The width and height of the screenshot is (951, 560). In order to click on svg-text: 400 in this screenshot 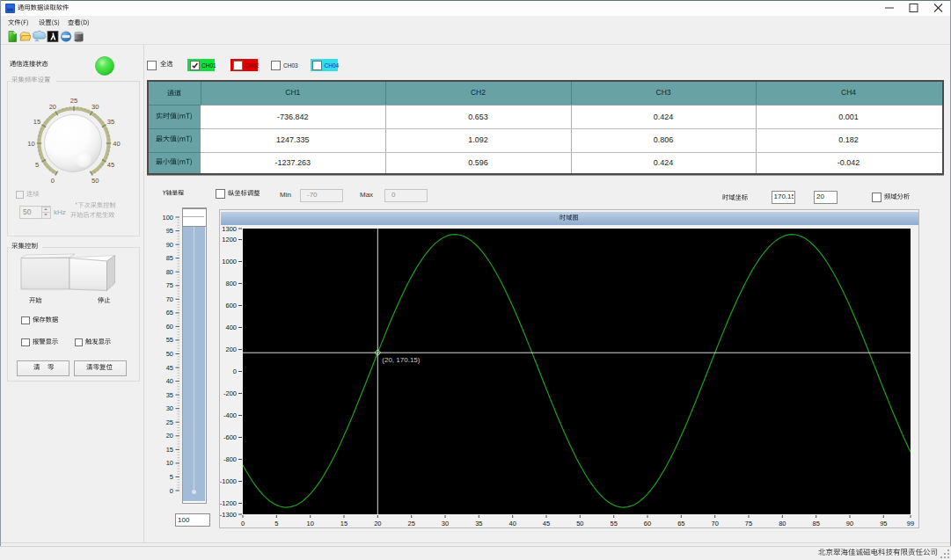, I will do `click(230, 327)`.